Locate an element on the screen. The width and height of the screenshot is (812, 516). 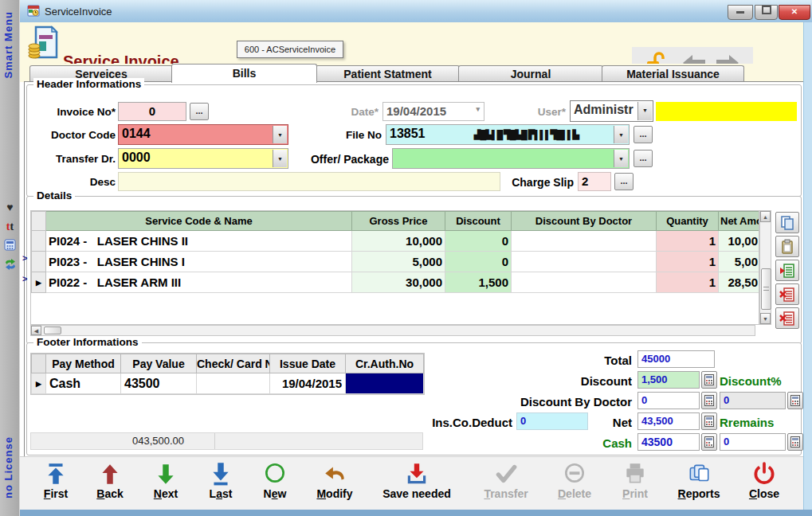
payments-grid: Pay Method Pay Value Check/ Card No Issu… is located at coordinates (228, 374).